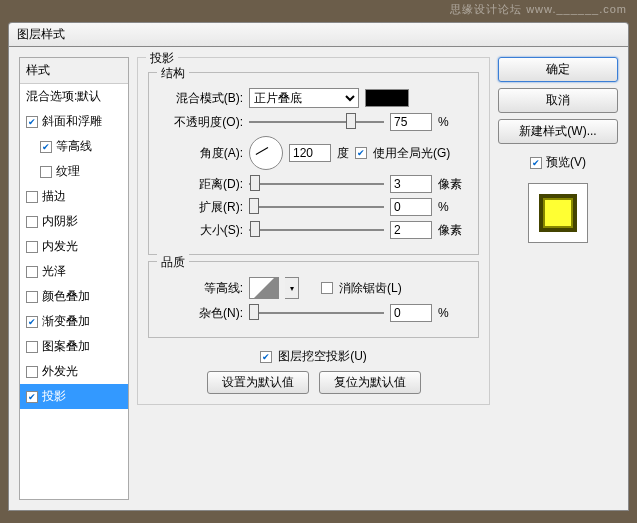  Describe the element at coordinates (453, 184) in the screenshot. I see `distance-unit: 像素` at that location.